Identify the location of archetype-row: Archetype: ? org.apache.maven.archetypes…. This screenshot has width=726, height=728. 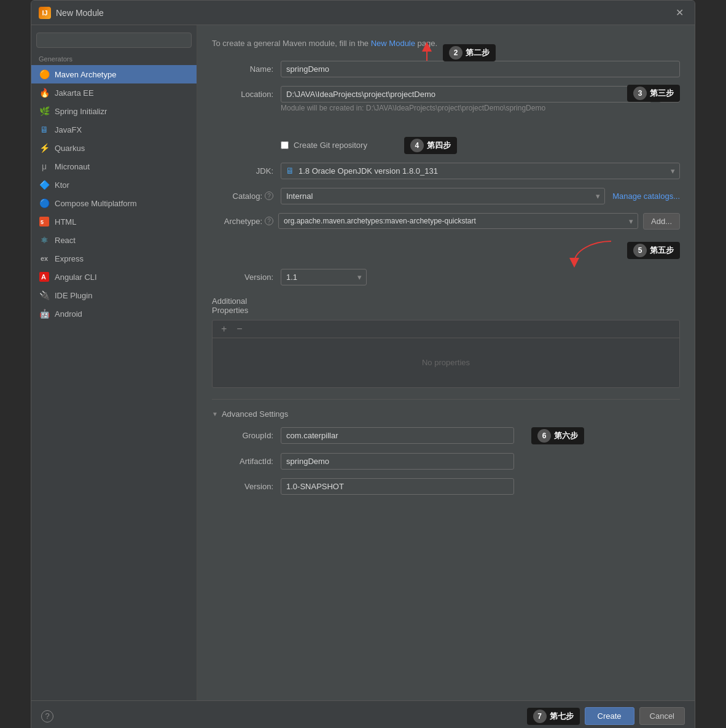
(446, 221).